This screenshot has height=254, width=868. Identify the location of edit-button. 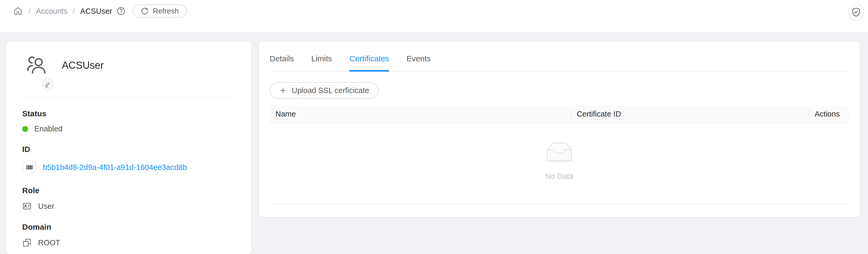
(48, 85).